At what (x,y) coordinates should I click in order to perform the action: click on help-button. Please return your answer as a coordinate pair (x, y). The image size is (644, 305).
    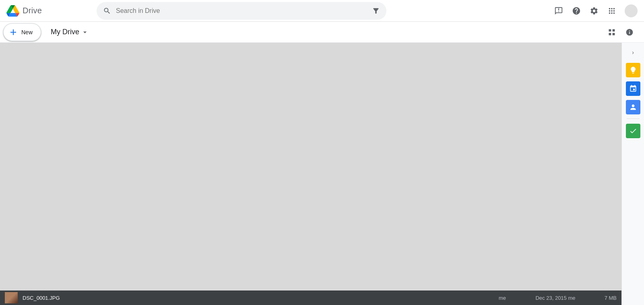
    Looking at the image, I should click on (576, 11).